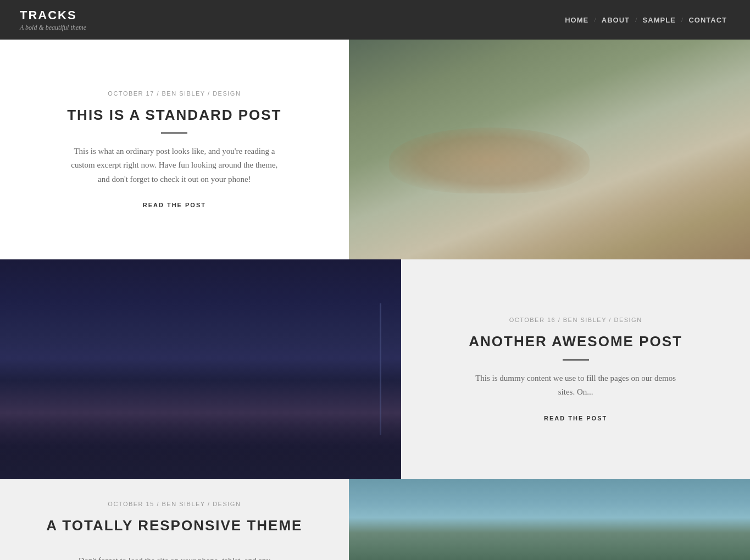 The image size is (750, 560). Describe the element at coordinates (595, 20) in the screenshot. I see `nav-sep-1: /` at that location.